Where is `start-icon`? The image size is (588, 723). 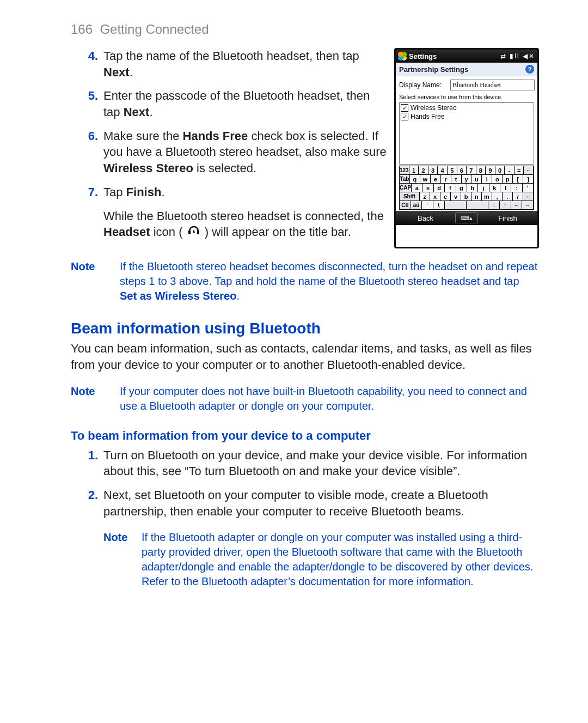 start-icon is located at coordinates (402, 56).